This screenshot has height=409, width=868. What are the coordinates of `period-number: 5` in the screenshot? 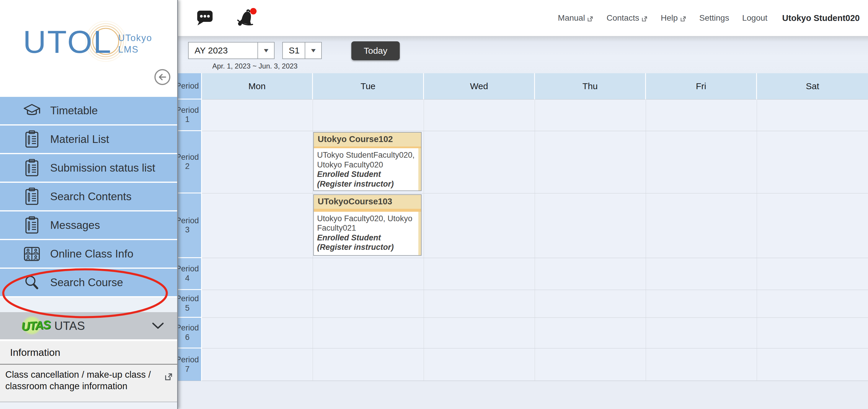 It's located at (187, 308).